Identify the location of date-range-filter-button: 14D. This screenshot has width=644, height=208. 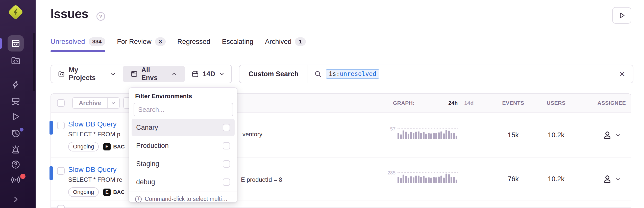
(208, 74).